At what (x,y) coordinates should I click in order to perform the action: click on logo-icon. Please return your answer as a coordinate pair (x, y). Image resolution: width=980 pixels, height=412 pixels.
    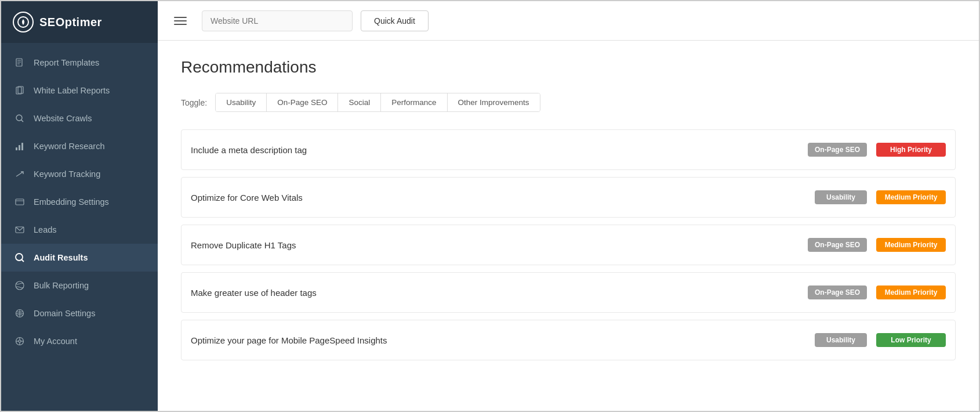
    Looking at the image, I should click on (23, 22).